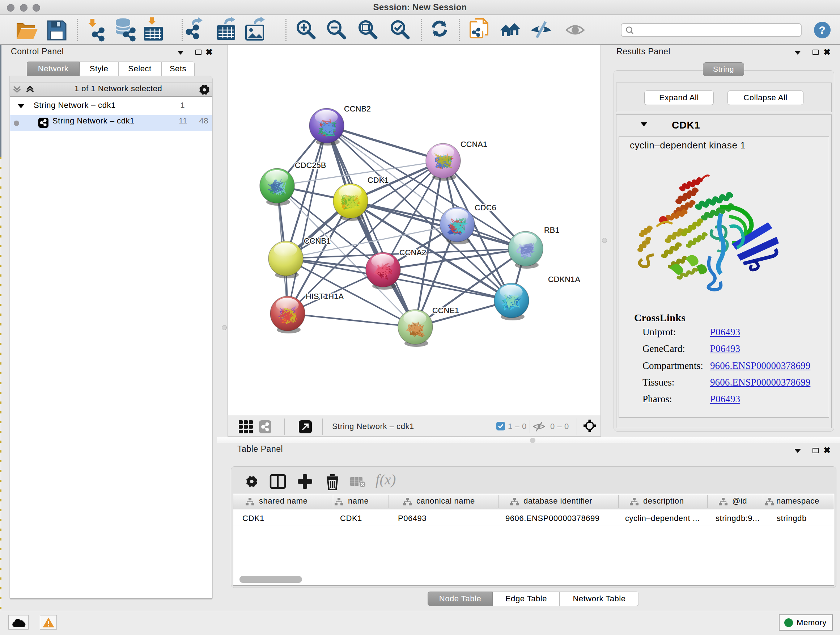 The image size is (840, 635). What do you see at coordinates (413, 253) in the screenshot?
I see `svg-text: CCNA2` at bounding box center [413, 253].